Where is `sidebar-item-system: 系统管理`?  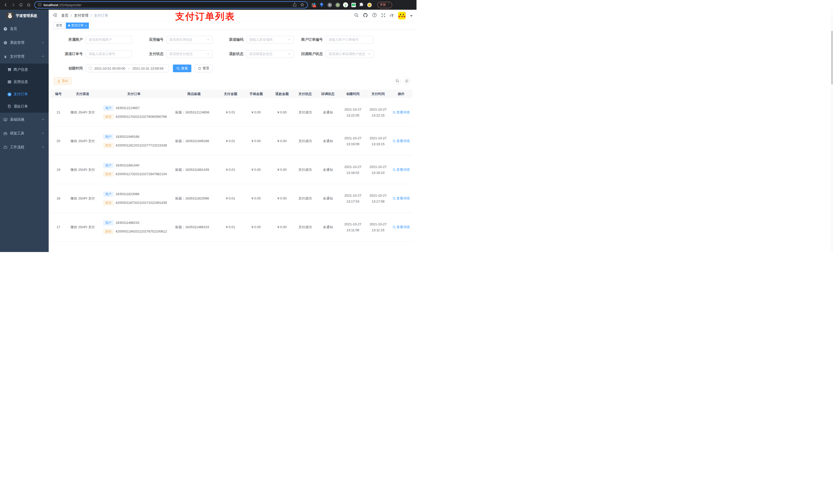
sidebar-item-system: 系统管理 is located at coordinates (24, 43).